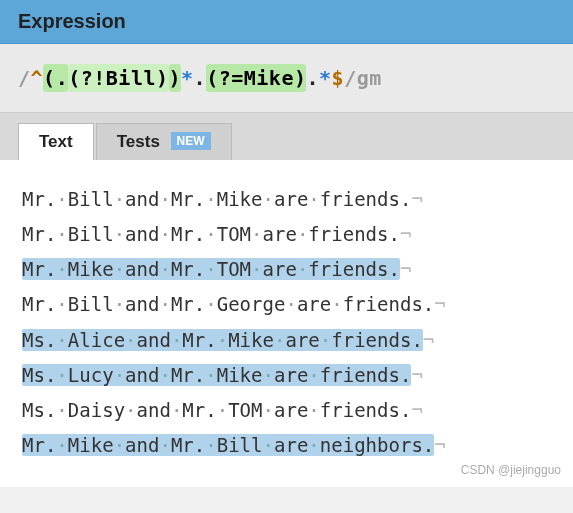 The width and height of the screenshot is (573, 513). What do you see at coordinates (511, 470) in the screenshot?
I see `watermark: CSDN @jiejingguo` at bounding box center [511, 470].